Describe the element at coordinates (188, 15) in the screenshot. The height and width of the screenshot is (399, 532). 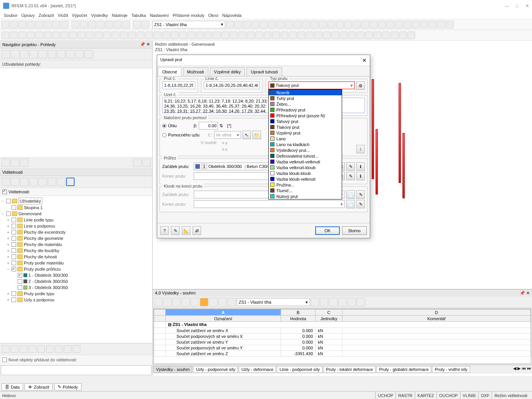
I see `menu-moduly: Přídavné moduly` at that location.